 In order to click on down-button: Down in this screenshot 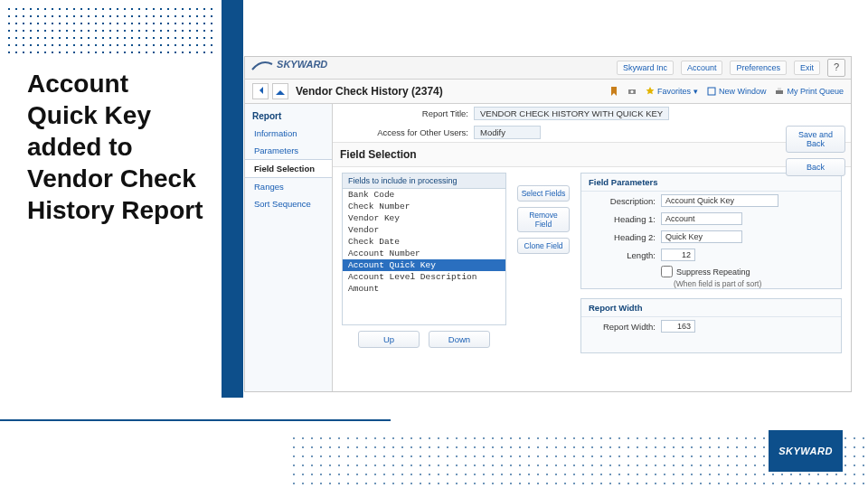, I will do `click(459, 340)`.